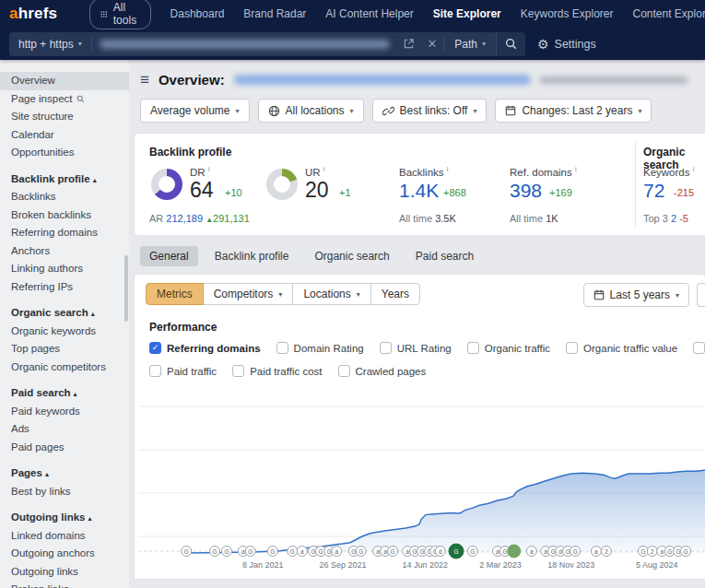 The width and height of the screenshot is (705, 588). What do you see at coordinates (621, 348) in the screenshot?
I see `metric-checkbox-organic-traffic-value: Organic traffic value` at bounding box center [621, 348].